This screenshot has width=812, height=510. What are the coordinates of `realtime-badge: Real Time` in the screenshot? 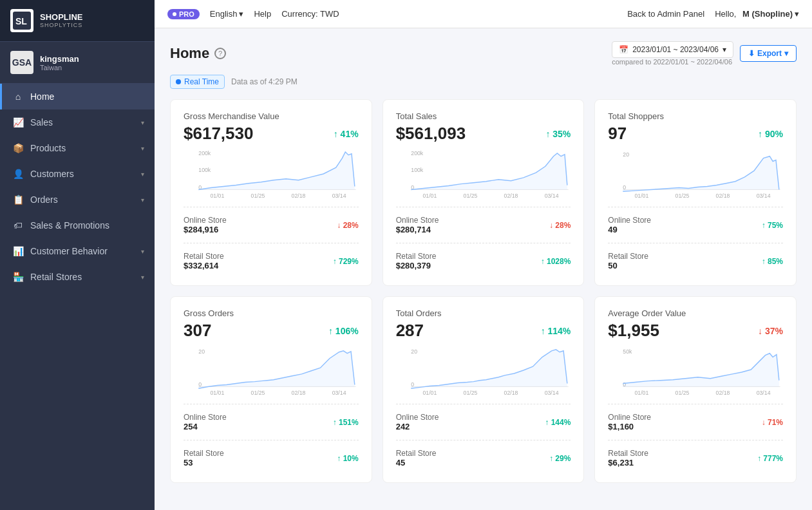 It's located at (197, 82).